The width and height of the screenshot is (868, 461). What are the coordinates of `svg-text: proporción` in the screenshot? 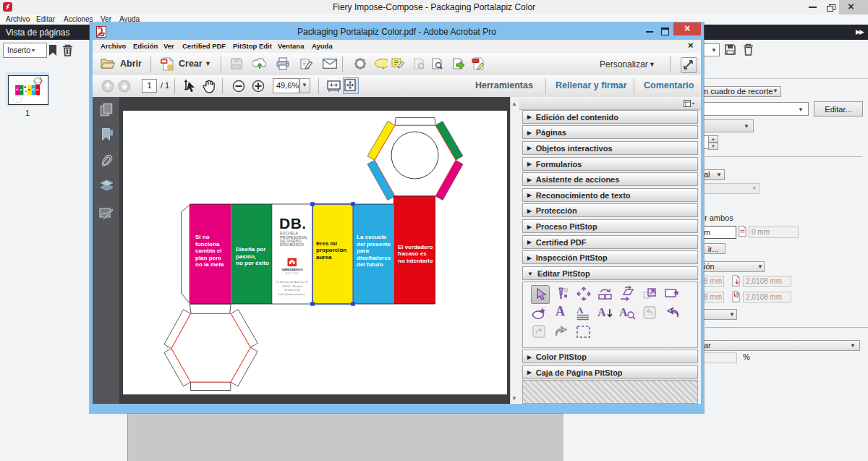 It's located at (331, 250).